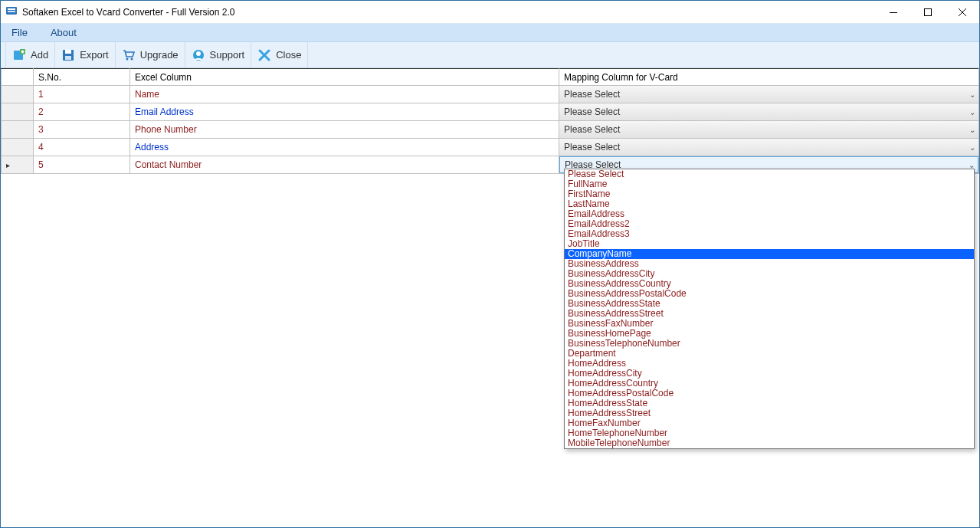  I want to click on toolbar: Add Export Upgrade Support Close, so click(490, 55).